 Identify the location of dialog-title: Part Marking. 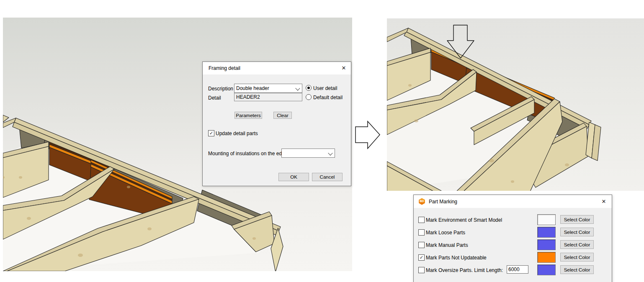
(443, 202).